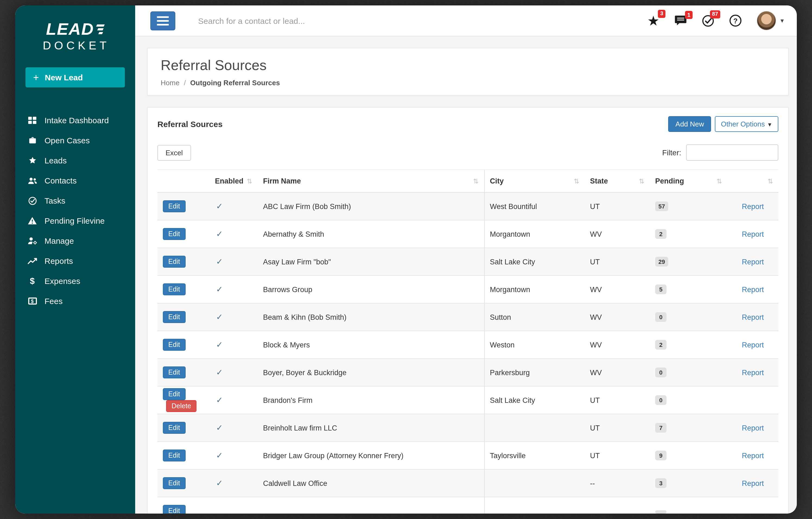  What do you see at coordinates (75, 161) in the screenshot?
I see `sidebar-item-leads: Leads` at bounding box center [75, 161].